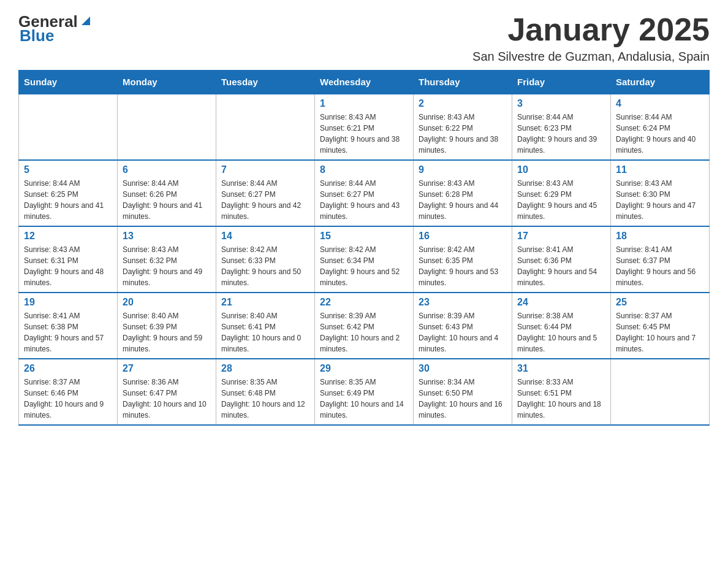 The width and height of the screenshot is (728, 563). Describe the element at coordinates (561, 326) in the screenshot. I see `calendar-cell: 24Sunrise: 8:38 AM Sunset: 6:44 PM Dayli…` at that location.